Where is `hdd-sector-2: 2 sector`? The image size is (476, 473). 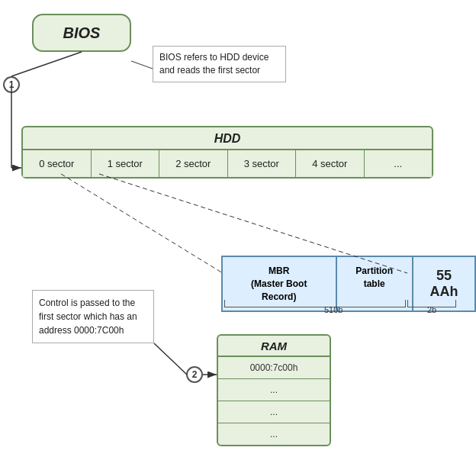 hdd-sector-2: 2 sector is located at coordinates (194, 163).